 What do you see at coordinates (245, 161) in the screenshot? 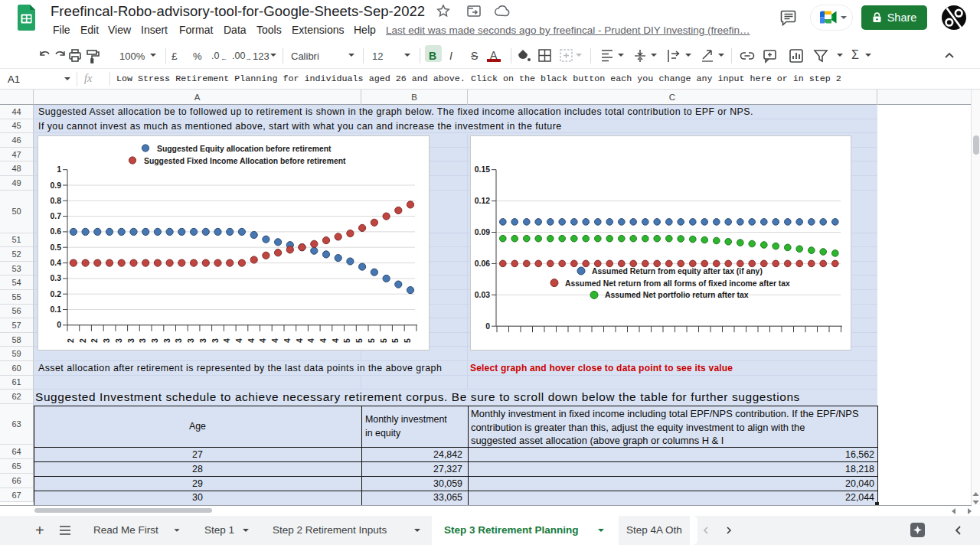
I see `svg-text:Suggested Fixed Income Allocat: Suggested Fixed Income Allocation before…` at bounding box center [245, 161].